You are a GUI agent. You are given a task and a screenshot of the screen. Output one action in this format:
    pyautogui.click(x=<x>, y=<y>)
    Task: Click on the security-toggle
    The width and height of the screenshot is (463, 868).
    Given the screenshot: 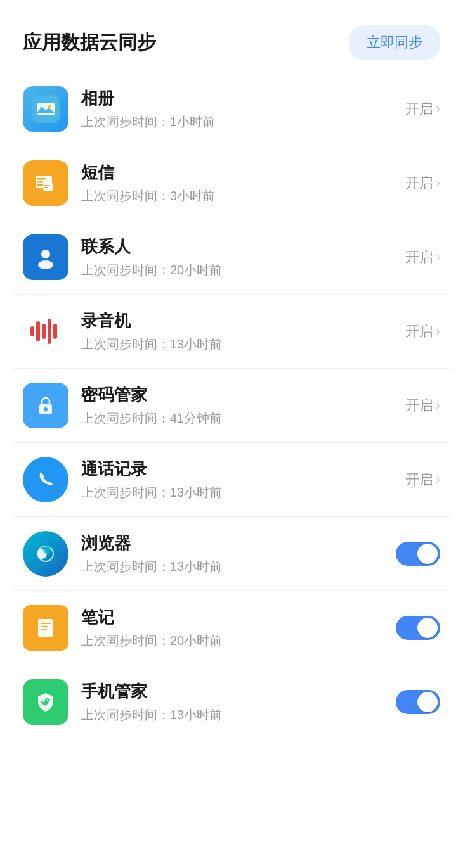 What is the action you would take?
    pyautogui.click(x=418, y=702)
    